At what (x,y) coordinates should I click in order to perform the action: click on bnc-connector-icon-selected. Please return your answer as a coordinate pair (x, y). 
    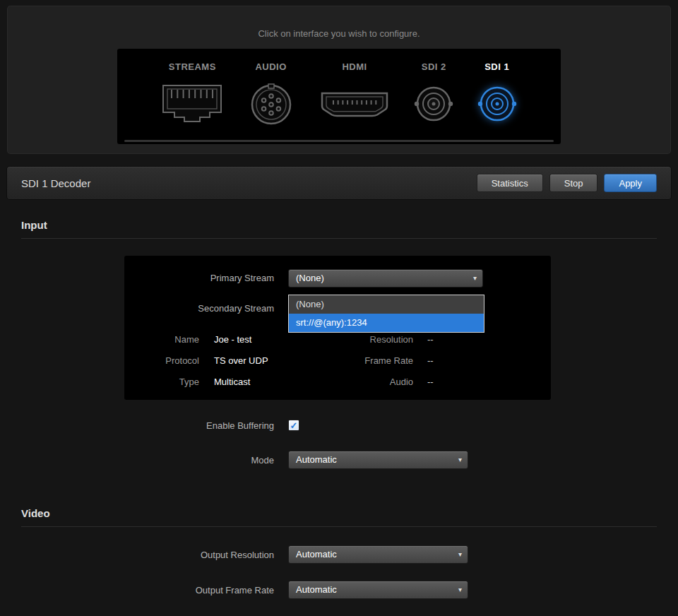
    Looking at the image, I should click on (497, 104).